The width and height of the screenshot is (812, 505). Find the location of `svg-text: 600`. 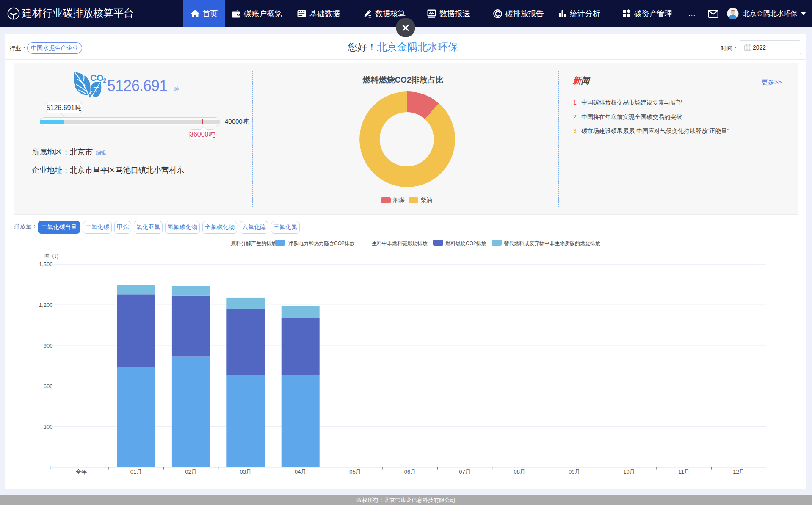

svg-text: 600 is located at coordinates (48, 386).